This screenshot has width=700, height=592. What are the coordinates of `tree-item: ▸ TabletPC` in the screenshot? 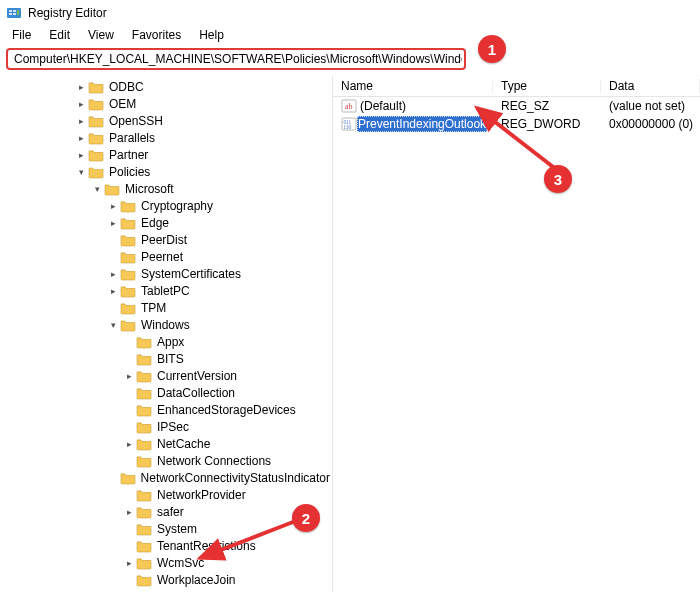 It's located at (166, 290).